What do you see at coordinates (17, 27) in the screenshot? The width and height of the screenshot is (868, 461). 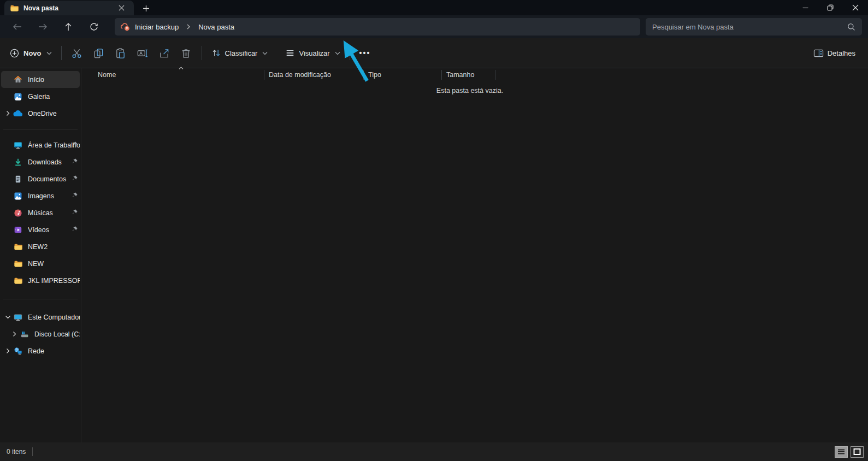 I see `back-icon` at bounding box center [17, 27].